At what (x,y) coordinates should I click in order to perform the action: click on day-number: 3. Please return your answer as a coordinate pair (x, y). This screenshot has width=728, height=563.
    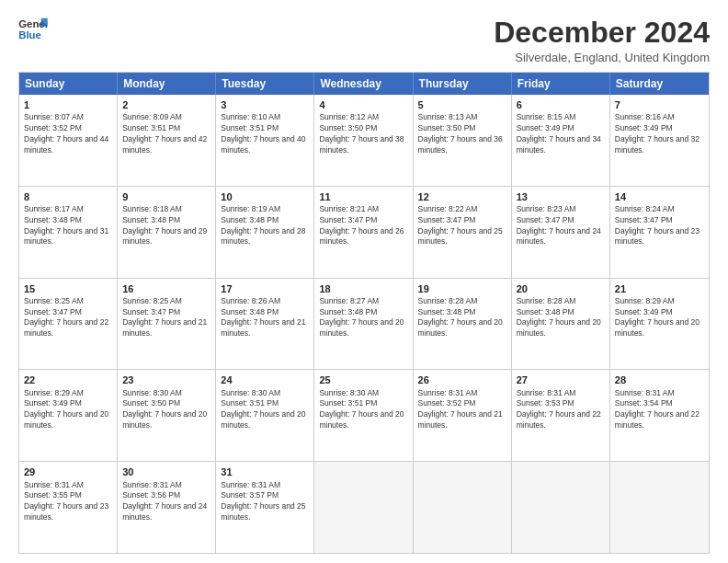
    Looking at the image, I should click on (265, 105).